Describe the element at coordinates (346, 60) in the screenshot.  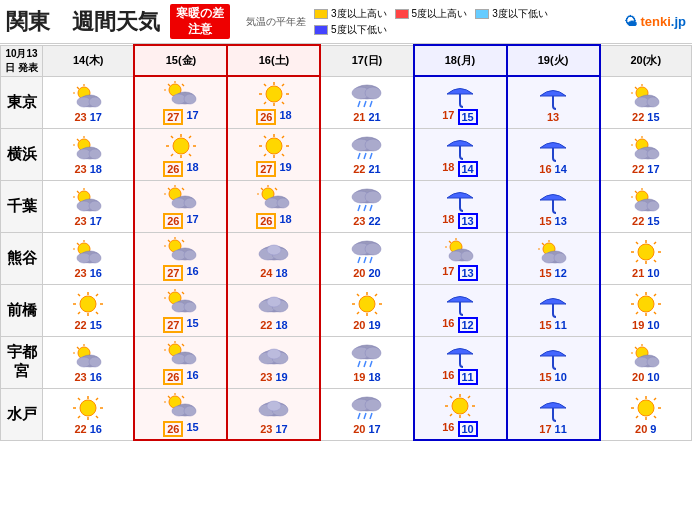
I see `date-header-row: 10月13日 発表 14(木) 15(金) 16(土) 17(日) 18(月) …` at that location.